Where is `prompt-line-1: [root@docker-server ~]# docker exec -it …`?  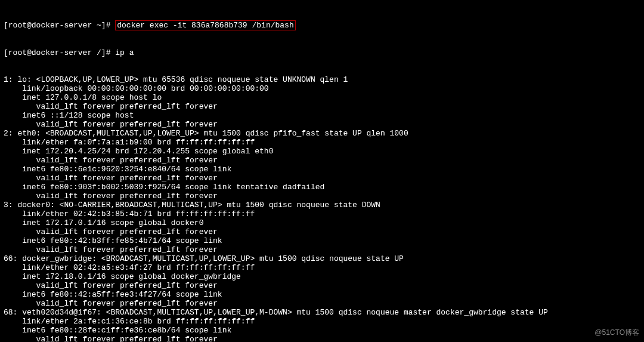
prompt-line-1: [root@docker-server ~]# docker exec -it … is located at coordinates (322, 25).